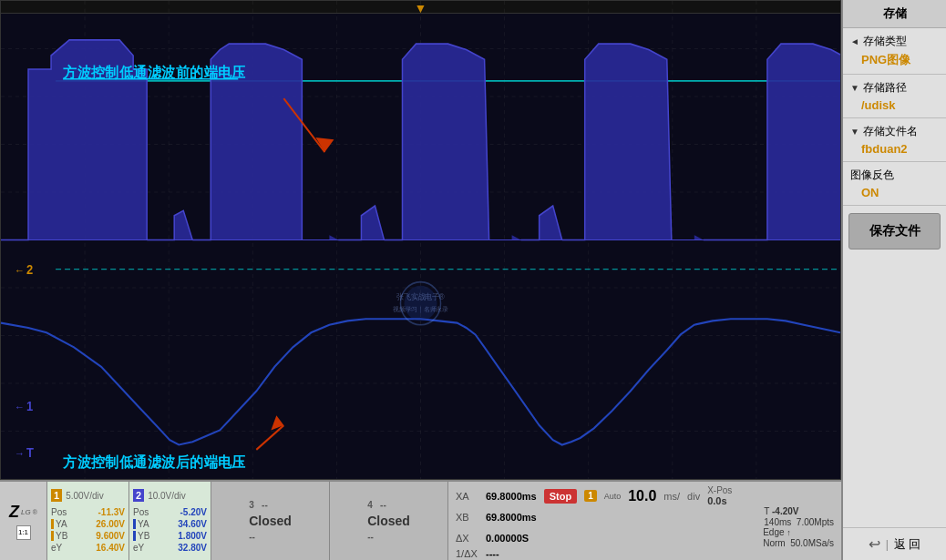 This screenshot has height=560, width=946. Describe the element at coordinates (270, 537) in the screenshot. I see `ch3-sub: --` at that location.